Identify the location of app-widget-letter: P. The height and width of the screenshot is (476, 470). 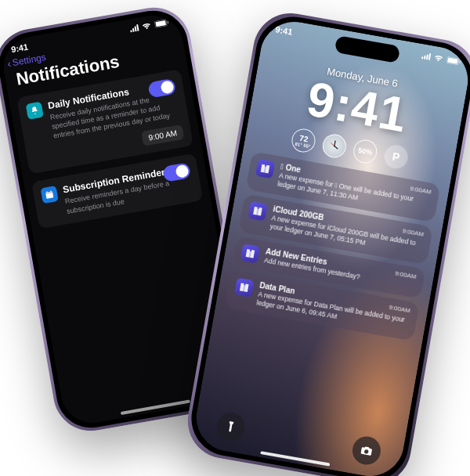
(396, 157).